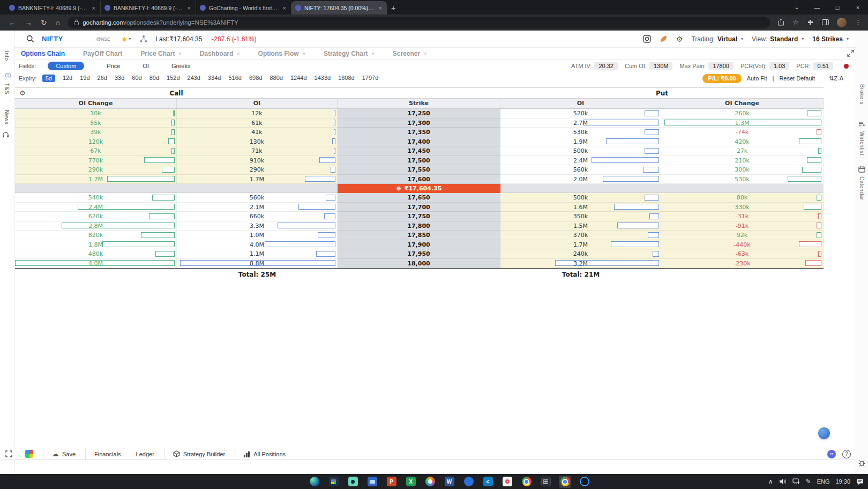 This screenshot has width=868, height=489. I want to click on tab-search-icon: ⌄, so click(797, 8).